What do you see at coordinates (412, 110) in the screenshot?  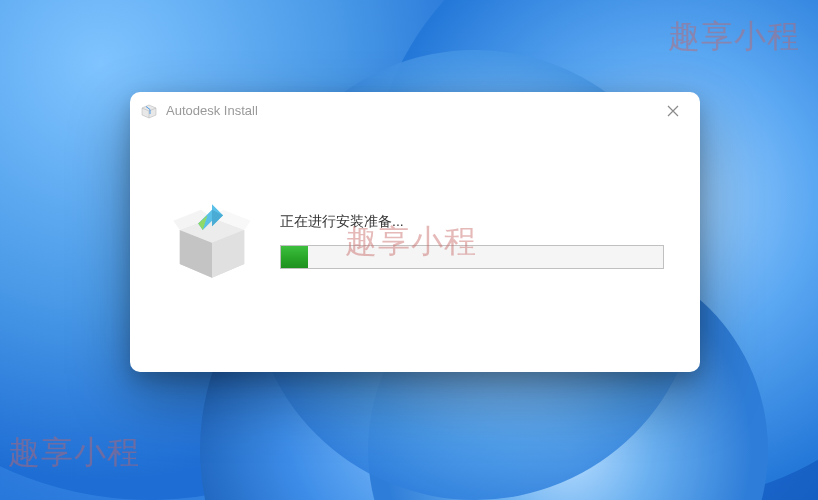 I see `window-title: Autodesk Install` at bounding box center [412, 110].